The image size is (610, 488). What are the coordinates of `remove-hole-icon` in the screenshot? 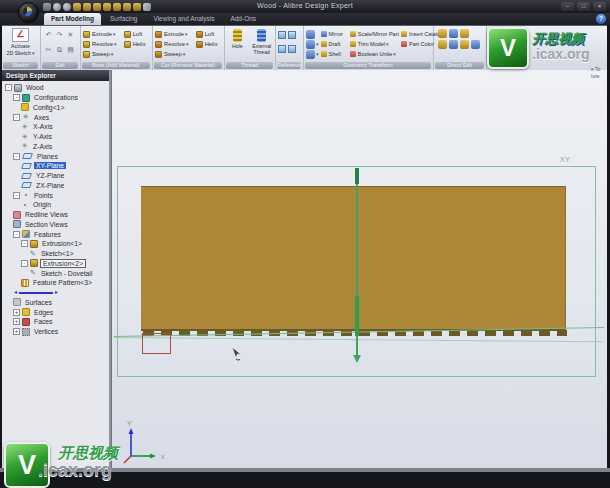 It's located at (476, 44).